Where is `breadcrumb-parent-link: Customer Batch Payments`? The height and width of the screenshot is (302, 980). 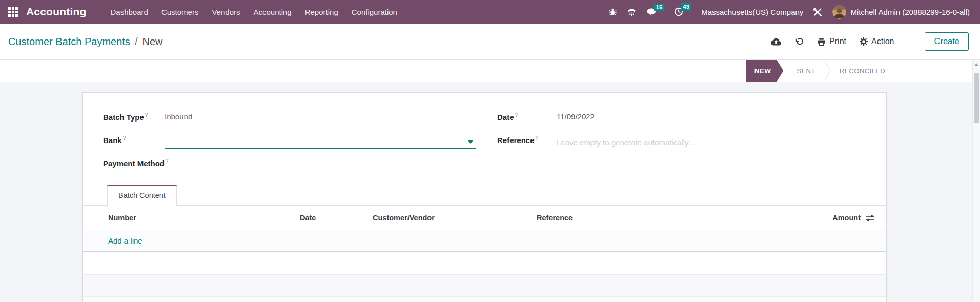 breadcrumb-parent-link: Customer Batch Payments is located at coordinates (69, 42).